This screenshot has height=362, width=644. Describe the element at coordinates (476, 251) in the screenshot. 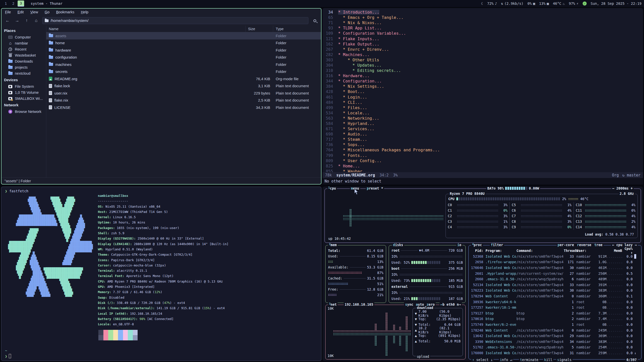

I see `proc-header-pid: Pid:` at that location.